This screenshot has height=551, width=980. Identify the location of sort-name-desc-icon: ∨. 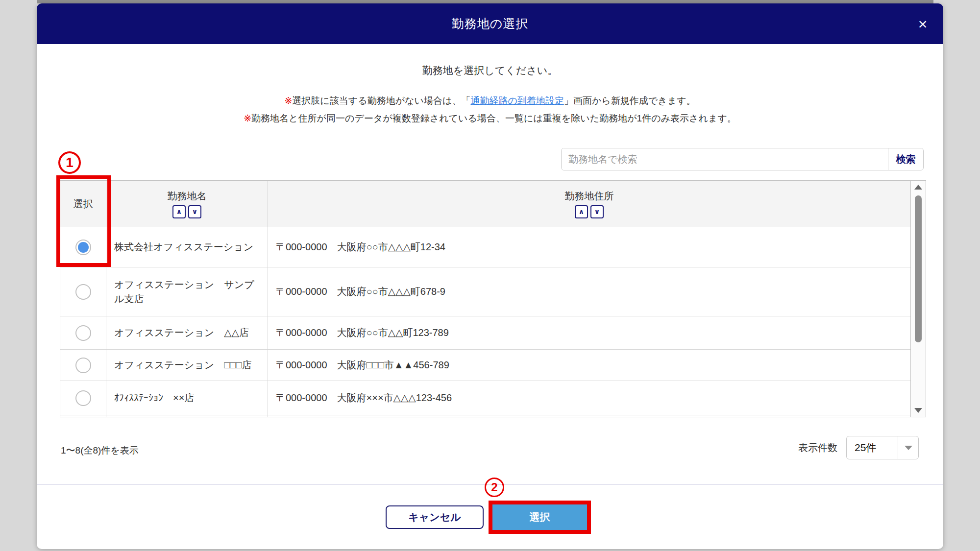
(195, 212).